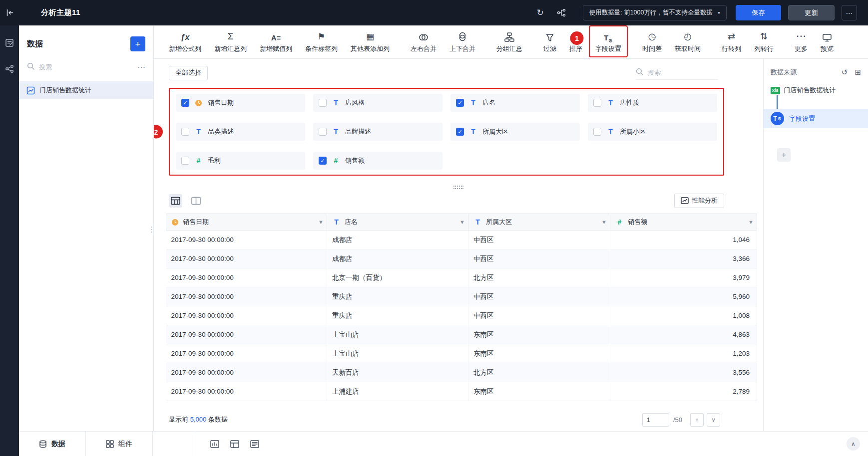  What do you see at coordinates (539, 335) in the screenshot?
I see `table-cell: 东南区` at bounding box center [539, 335].